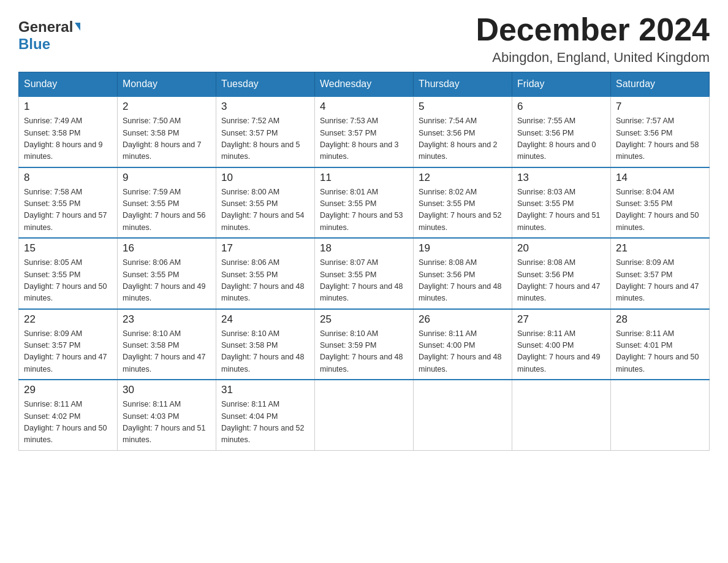 The width and height of the screenshot is (728, 563). Describe the element at coordinates (561, 107) in the screenshot. I see `day-number: 6` at that location.